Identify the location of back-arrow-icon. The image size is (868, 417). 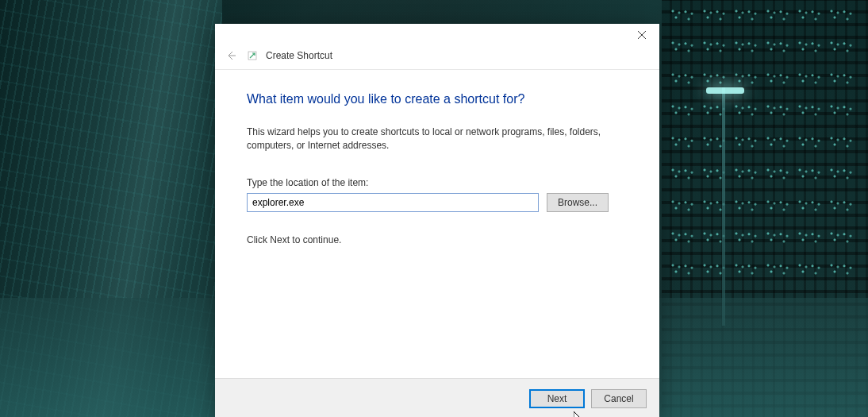
(231, 56).